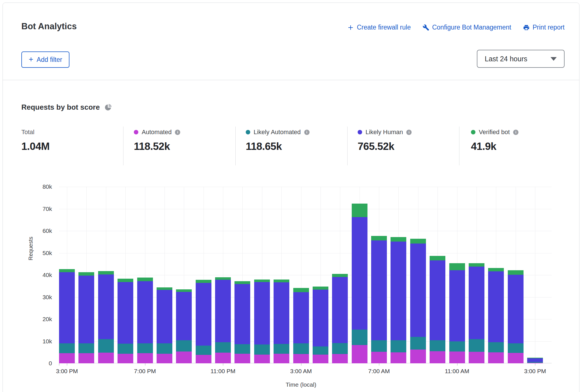  Describe the element at coordinates (398, 275) in the screenshot. I see `bar-8-00-am` at that location.